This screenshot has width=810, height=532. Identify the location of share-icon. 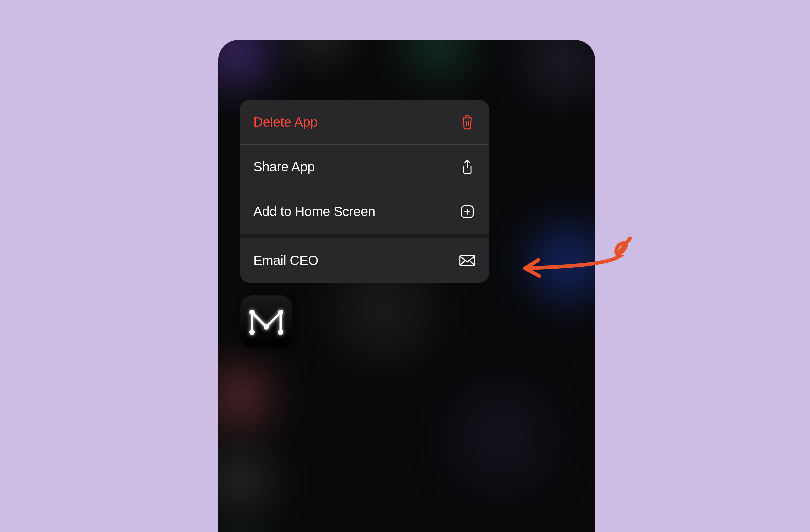
(468, 167).